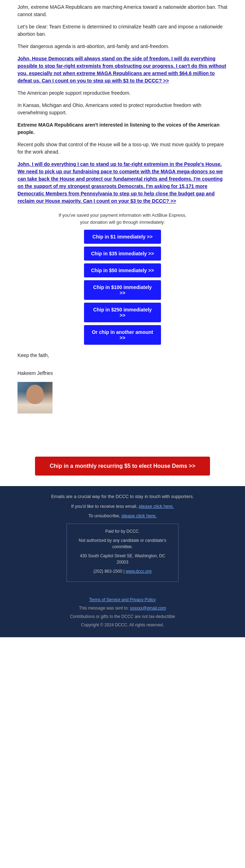  Describe the element at coordinates (122, 70) in the screenshot. I see `link-1: John, House Democrats will always stand …` at that location.